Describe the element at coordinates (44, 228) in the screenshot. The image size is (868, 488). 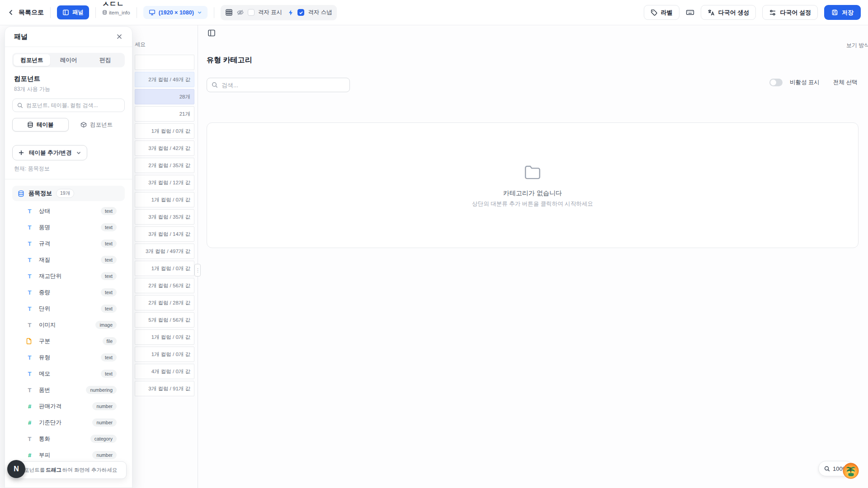
I see `field-name: 품명` at that location.